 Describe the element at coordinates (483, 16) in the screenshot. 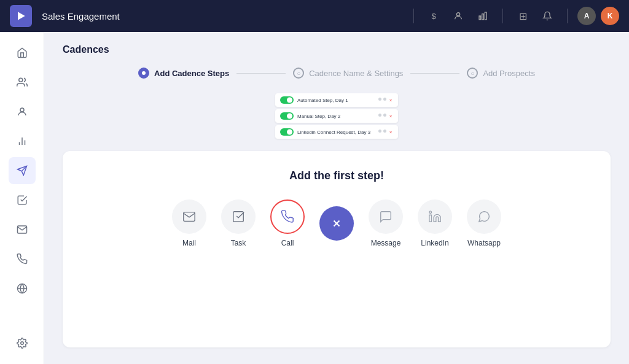

I see `nav-icon-chart` at that location.